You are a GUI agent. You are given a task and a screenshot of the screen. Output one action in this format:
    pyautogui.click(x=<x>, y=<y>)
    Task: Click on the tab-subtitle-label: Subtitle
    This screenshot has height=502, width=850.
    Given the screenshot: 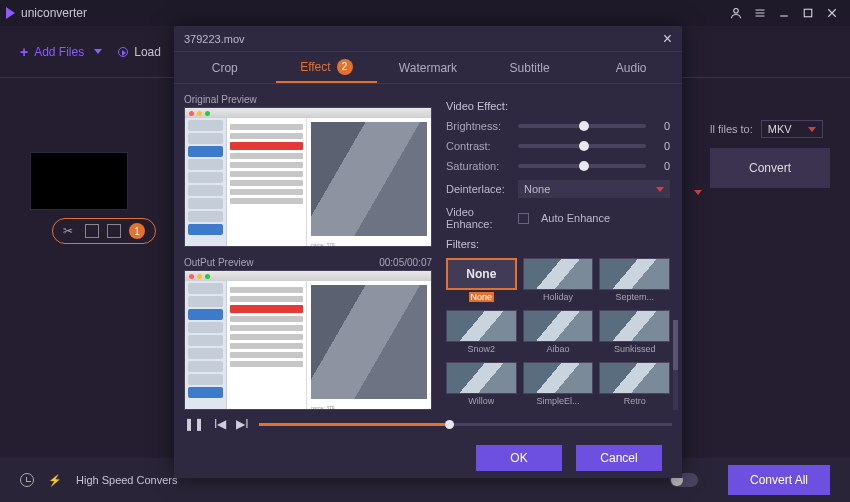 What is the action you would take?
    pyautogui.click(x=530, y=68)
    